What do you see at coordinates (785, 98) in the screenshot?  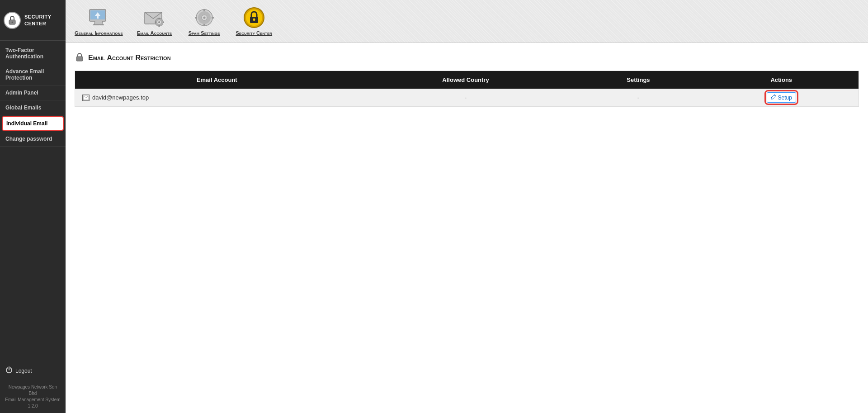 I see `setup-label: Setup` at bounding box center [785, 98].